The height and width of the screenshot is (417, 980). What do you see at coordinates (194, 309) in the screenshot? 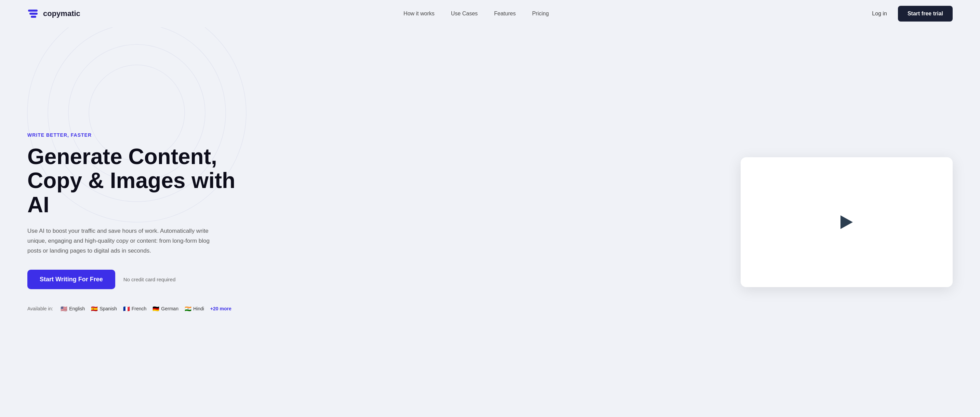
I see `language-hindi: 🇮🇳 Hindi` at bounding box center [194, 309].